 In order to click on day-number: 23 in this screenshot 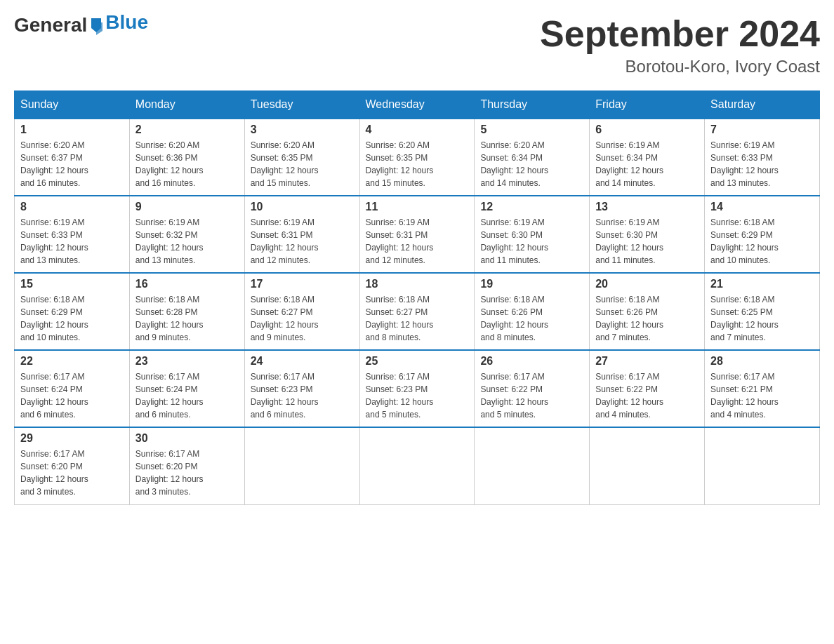, I will do `click(187, 361)`.